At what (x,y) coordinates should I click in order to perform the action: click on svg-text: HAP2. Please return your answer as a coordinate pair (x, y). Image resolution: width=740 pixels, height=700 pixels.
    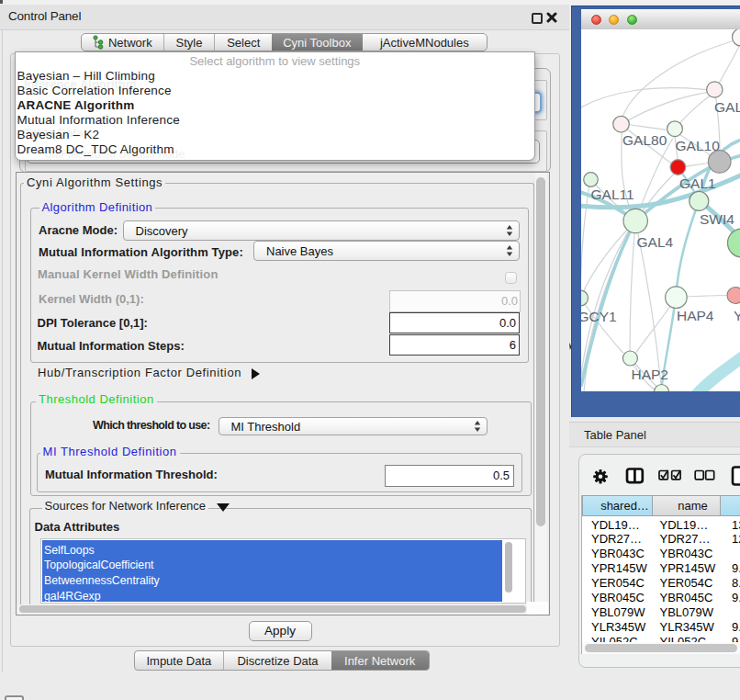
    Looking at the image, I should click on (650, 375).